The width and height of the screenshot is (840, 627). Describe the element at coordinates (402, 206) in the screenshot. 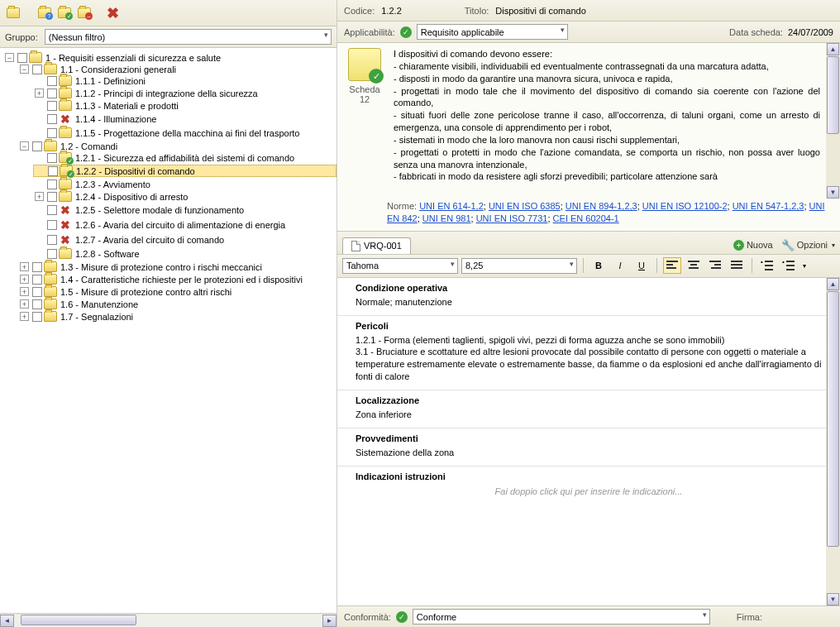

I see `norme-label: Norme:` at that location.